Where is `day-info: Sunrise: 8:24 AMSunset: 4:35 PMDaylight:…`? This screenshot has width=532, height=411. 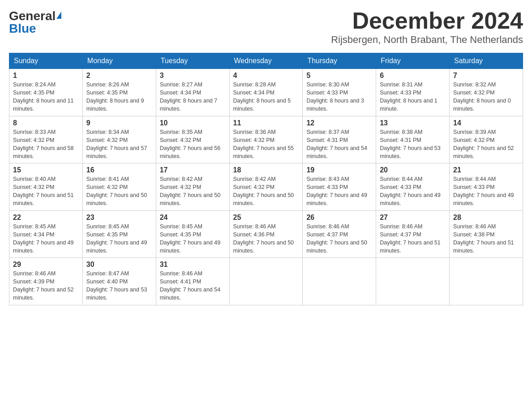
day-info: Sunrise: 8:24 AMSunset: 4:35 PMDaylight:… is located at coordinates (46, 97).